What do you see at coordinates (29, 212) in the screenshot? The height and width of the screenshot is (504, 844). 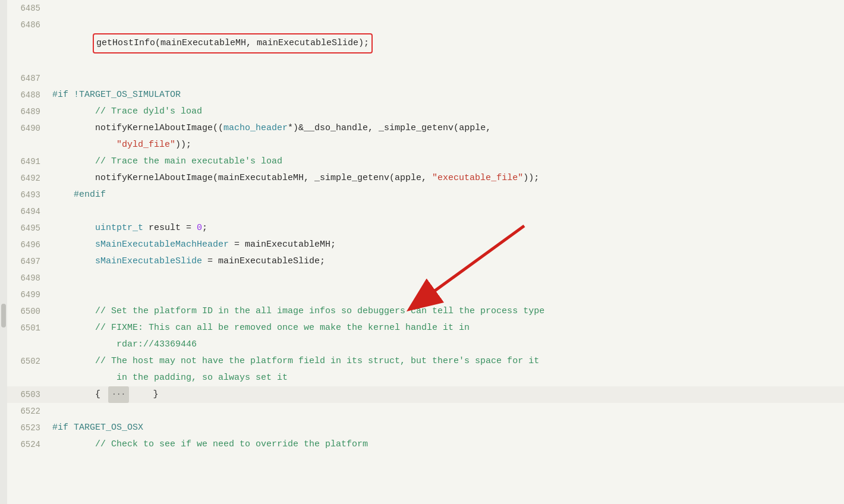 I see `line-number: 6494` at bounding box center [29, 212].